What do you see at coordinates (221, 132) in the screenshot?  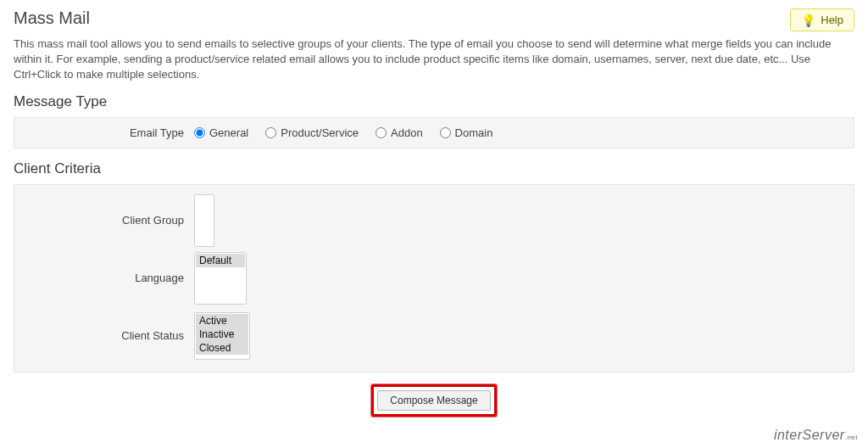 I see `radio-general: General` at bounding box center [221, 132].